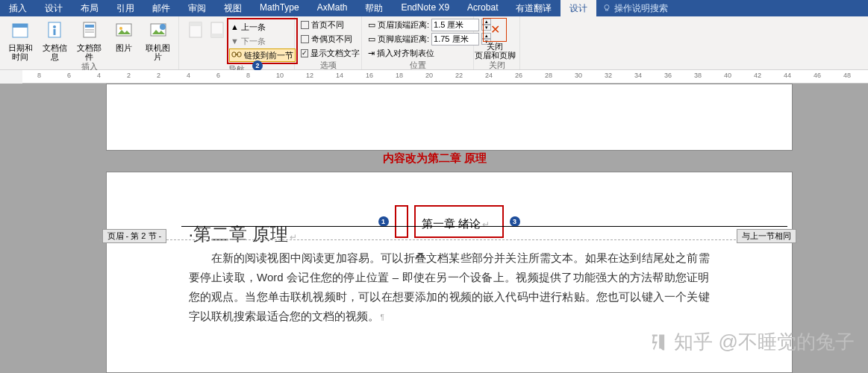 This screenshot has width=868, height=373. What do you see at coordinates (161, 8) in the screenshot?
I see `tab-mail: 邮件` at bounding box center [161, 8].